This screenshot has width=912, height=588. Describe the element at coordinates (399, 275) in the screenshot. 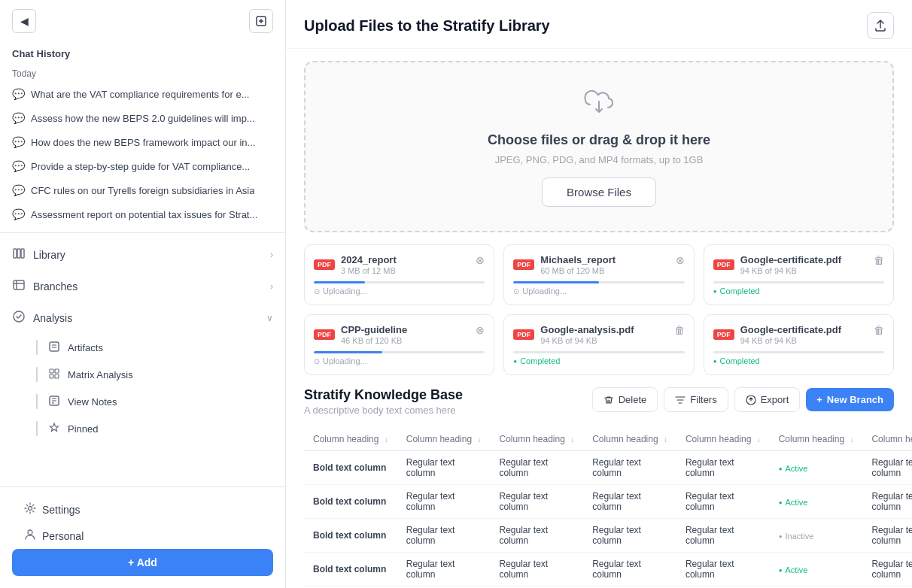

I see `file-card: PDF 2024_report 3 MB of 12 MB ⊗ Uploadin…` at that location.